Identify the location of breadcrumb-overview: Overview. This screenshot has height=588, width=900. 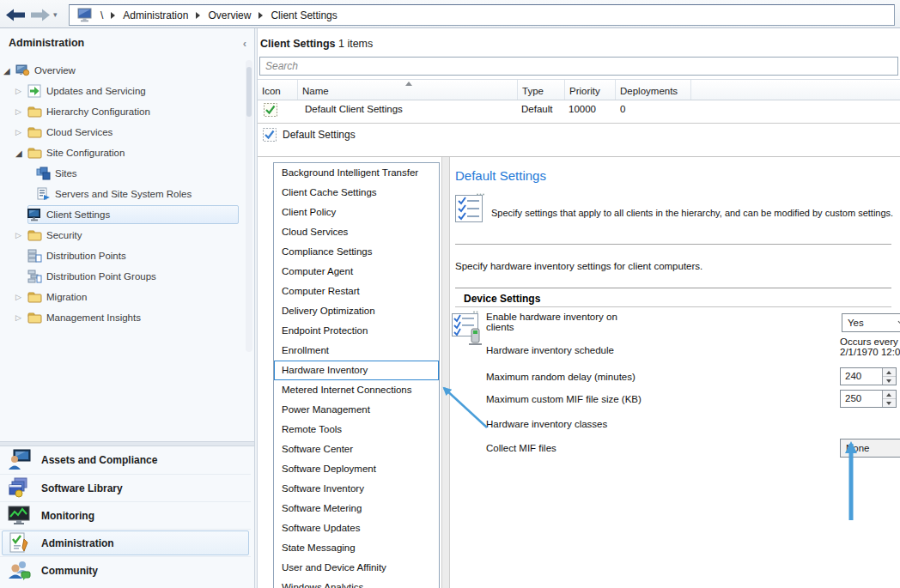
(229, 15).